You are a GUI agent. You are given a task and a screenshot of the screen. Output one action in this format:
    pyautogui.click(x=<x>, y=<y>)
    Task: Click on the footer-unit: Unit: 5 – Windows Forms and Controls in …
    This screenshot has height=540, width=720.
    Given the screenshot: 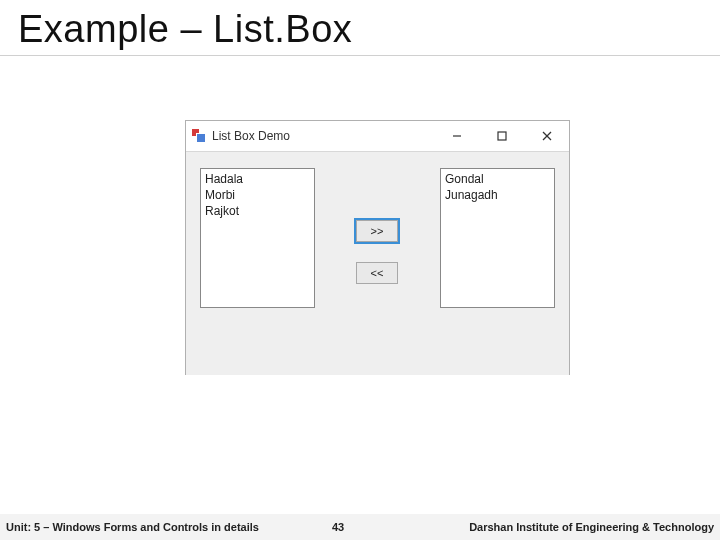 What is the action you would take?
    pyautogui.click(x=130, y=527)
    